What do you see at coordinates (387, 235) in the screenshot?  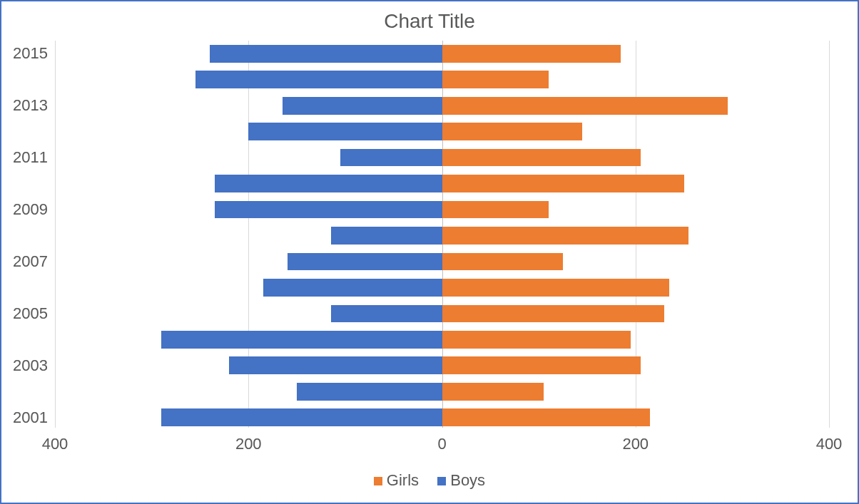 I see `boys-bar-2008` at bounding box center [387, 235].